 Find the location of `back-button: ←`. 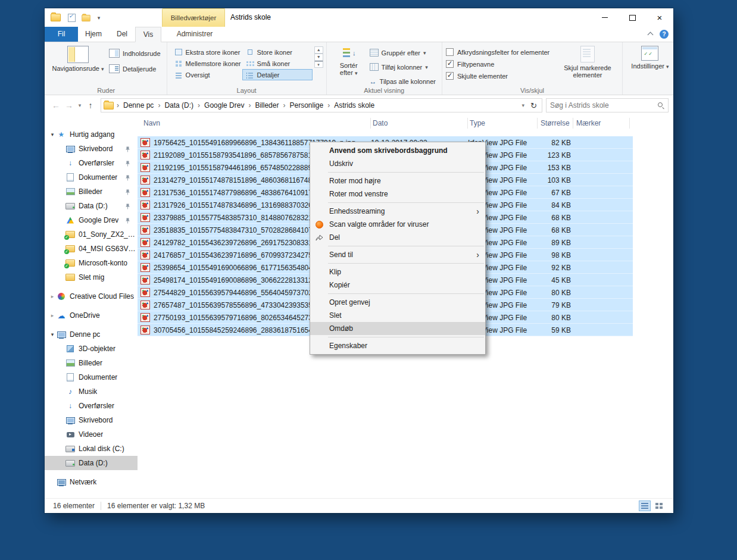

back-button: ← is located at coordinates (56, 105).